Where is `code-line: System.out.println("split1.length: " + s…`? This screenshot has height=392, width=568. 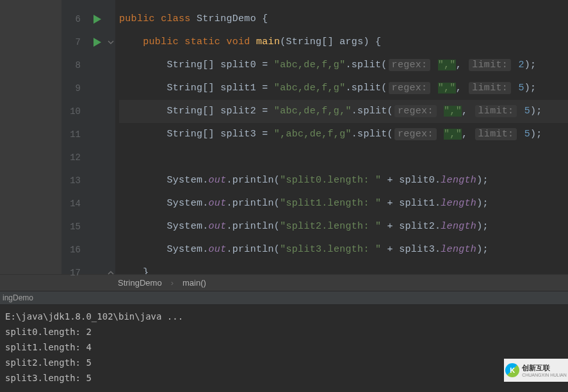
code-line: System.out.println("split1.length: " + s… is located at coordinates (343, 204).